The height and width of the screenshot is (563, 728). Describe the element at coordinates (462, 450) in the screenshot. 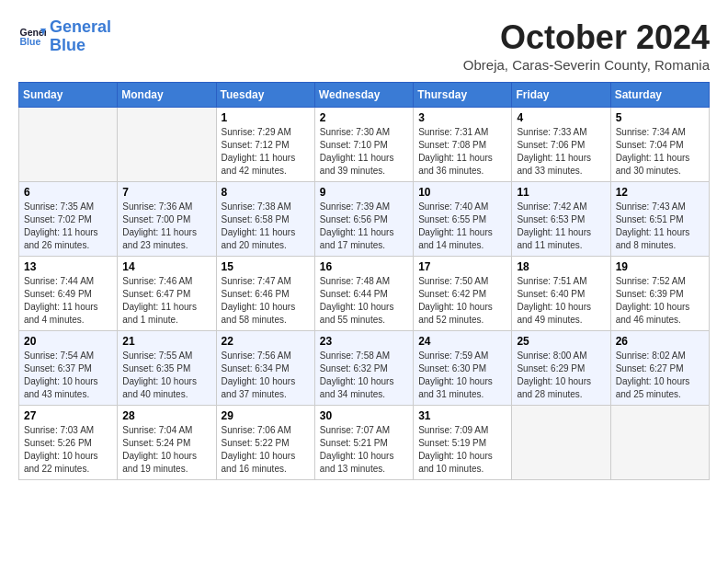

I see `day-info: Sunrise: 7:09 AM Sunset: 5:19 PM Dayligh…` at that location.